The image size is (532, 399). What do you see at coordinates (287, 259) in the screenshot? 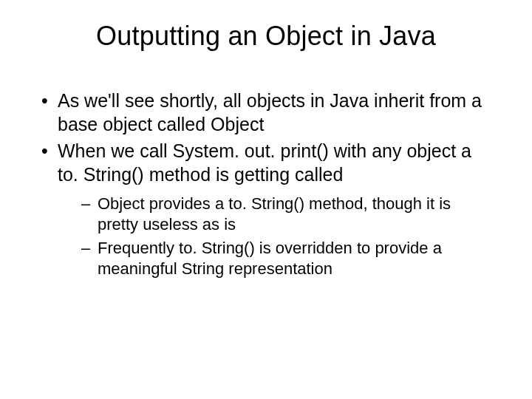
I see `sub-bullet-item: Frequently to. String() is overridden to…` at bounding box center [287, 259].